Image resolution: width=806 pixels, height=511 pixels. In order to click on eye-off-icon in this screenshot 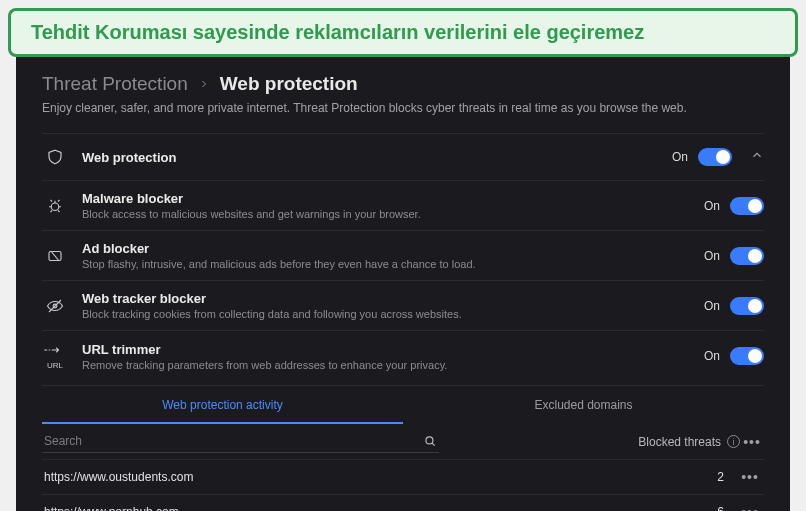, I will do `click(55, 306)`.